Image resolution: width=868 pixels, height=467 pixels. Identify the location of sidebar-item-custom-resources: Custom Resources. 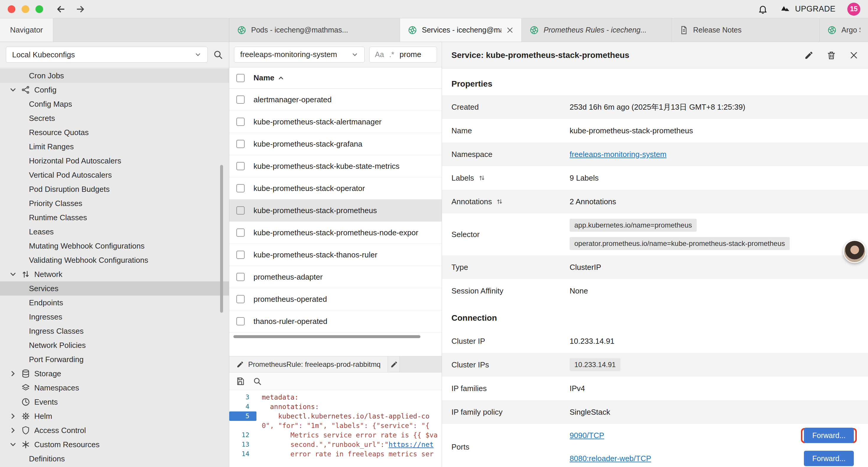
(115, 444).